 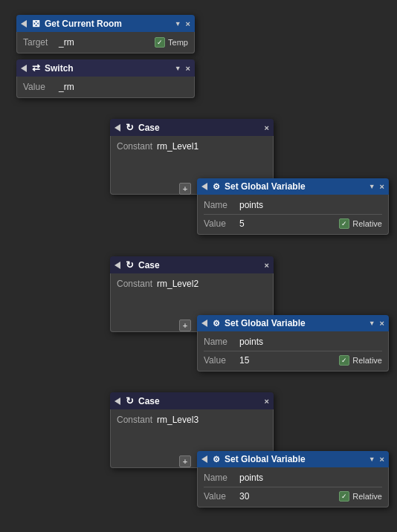 What do you see at coordinates (204, 323) in the screenshot?
I see `collapse-icon-sg2` at bounding box center [204, 323].